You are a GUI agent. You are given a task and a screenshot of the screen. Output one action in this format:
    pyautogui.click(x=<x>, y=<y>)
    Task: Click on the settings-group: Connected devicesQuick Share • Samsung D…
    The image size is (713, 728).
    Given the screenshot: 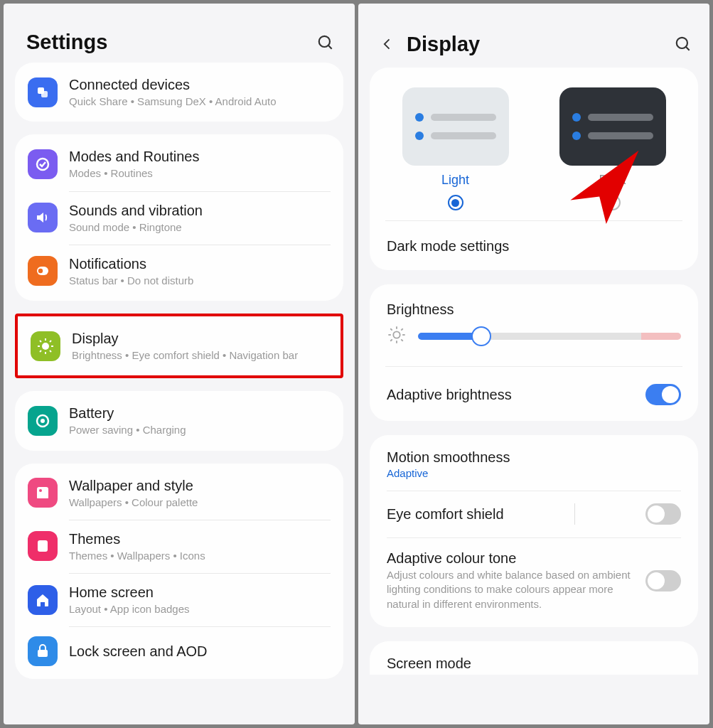 What is the action you would take?
    pyautogui.click(x=179, y=92)
    